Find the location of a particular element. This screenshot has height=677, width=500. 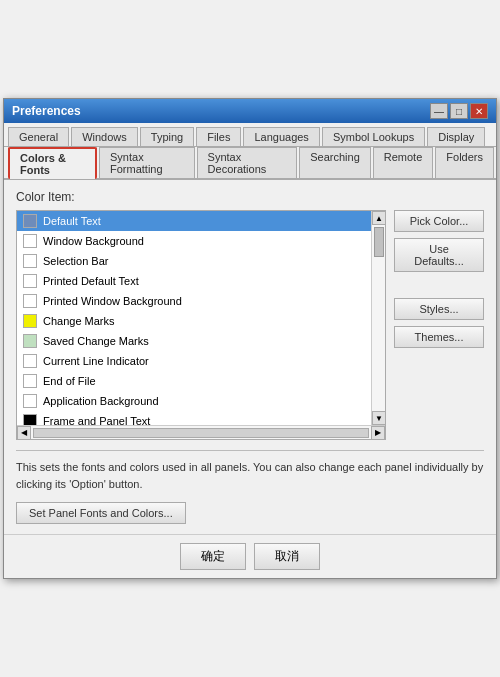

tab-windows: Windows is located at coordinates (104, 136).